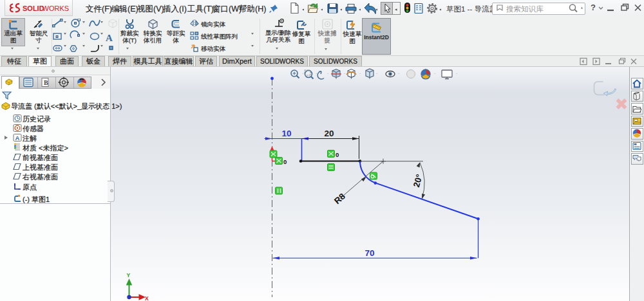 The width and height of the screenshot is (644, 301). I want to click on svg-text: 10, so click(286, 134).